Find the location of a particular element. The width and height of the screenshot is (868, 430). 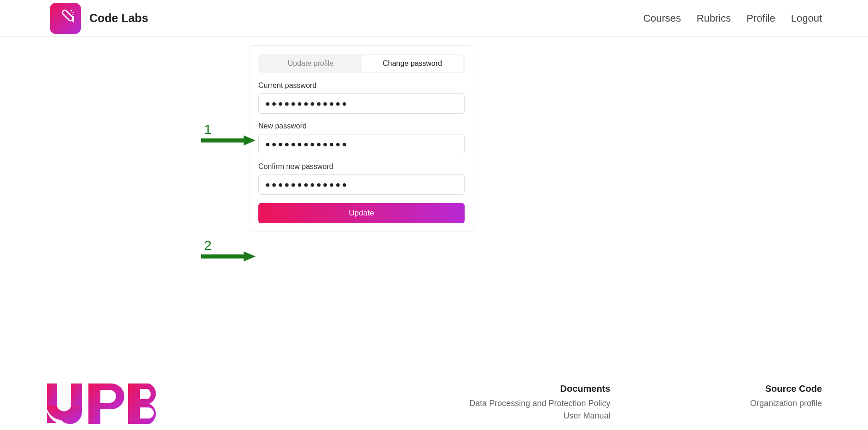

tab-update-profile: Update profile is located at coordinates (310, 64).